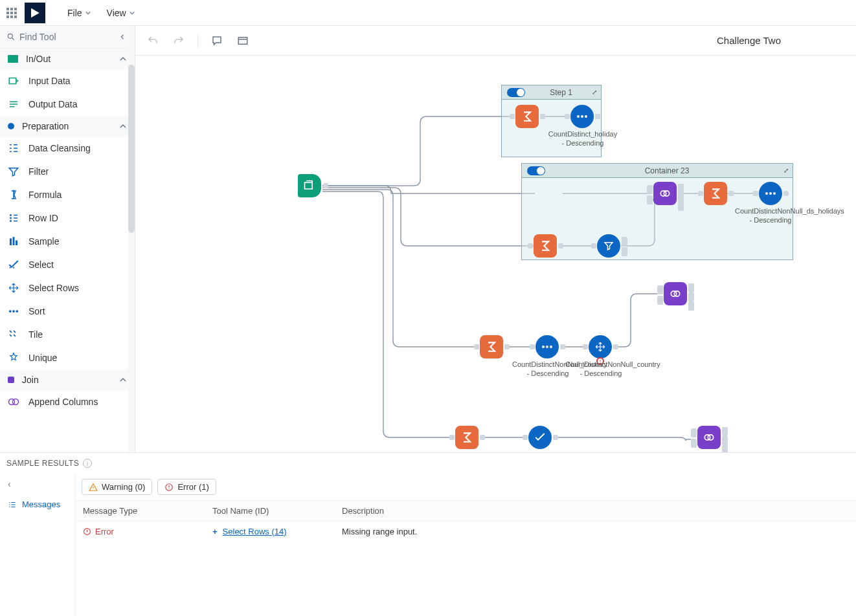  I want to click on messages-tab: Messages, so click(38, 505).